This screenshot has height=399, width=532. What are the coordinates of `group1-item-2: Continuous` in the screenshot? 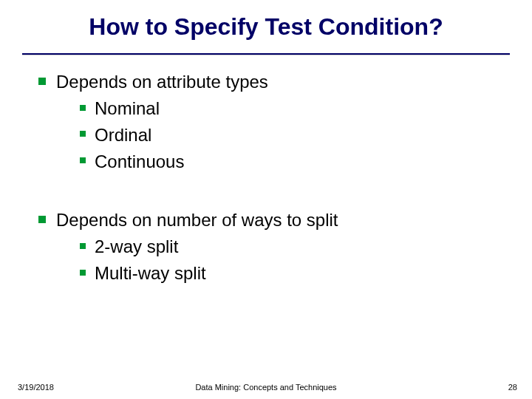 It's located at (139, 161).